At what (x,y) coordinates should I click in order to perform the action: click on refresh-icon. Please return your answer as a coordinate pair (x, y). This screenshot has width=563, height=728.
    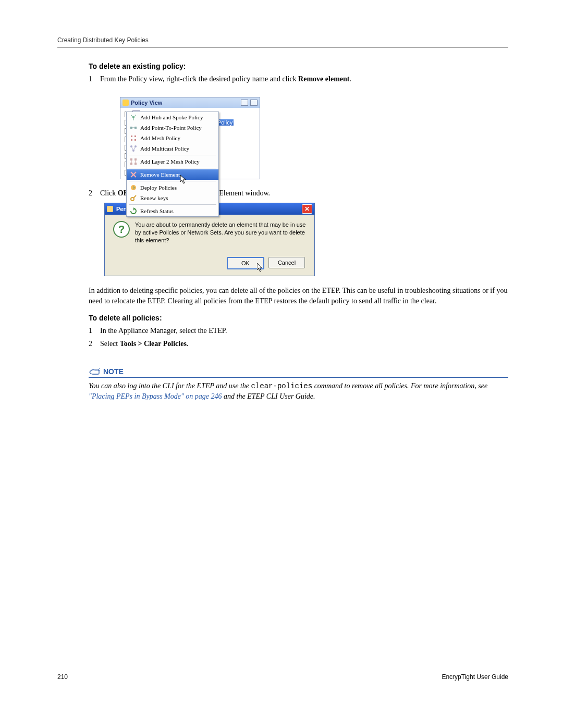
    Looking at the image, I should click on (133, 211).